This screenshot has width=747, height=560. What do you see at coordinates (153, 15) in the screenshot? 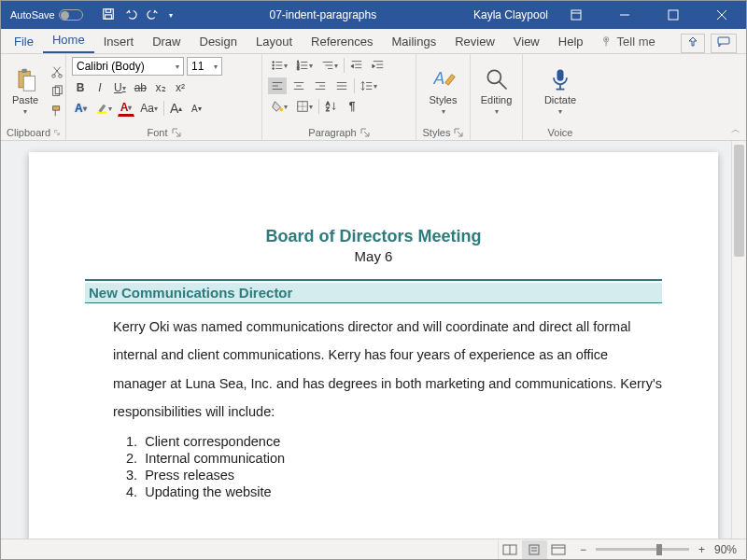
I see `redo-icon` at bounding box center [153, 15].